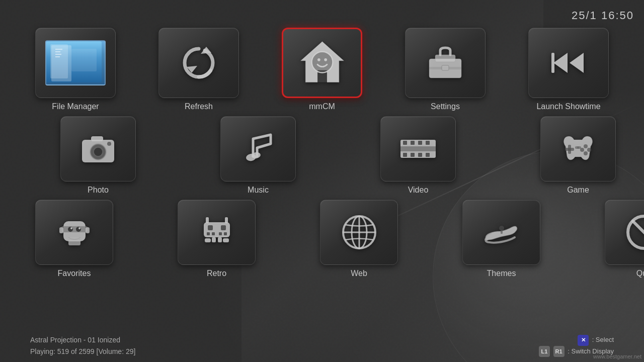 The height and width of the screenshot is (362, 644). I want to click on menu-item-file-manager: File Manager, so click(75, 69).